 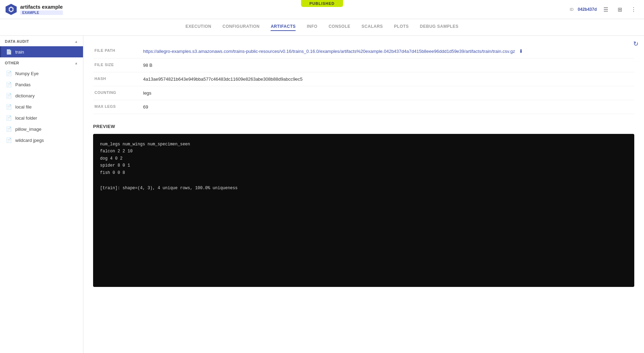 I want to click on data-audit-chevron: ▲, so click(x=76, y=42).